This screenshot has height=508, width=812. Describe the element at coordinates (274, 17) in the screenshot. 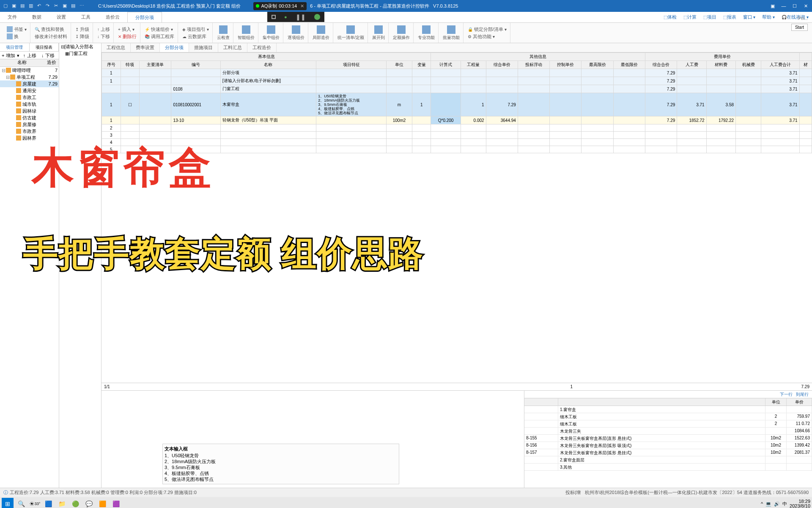

I see `stop-icon` at that location.